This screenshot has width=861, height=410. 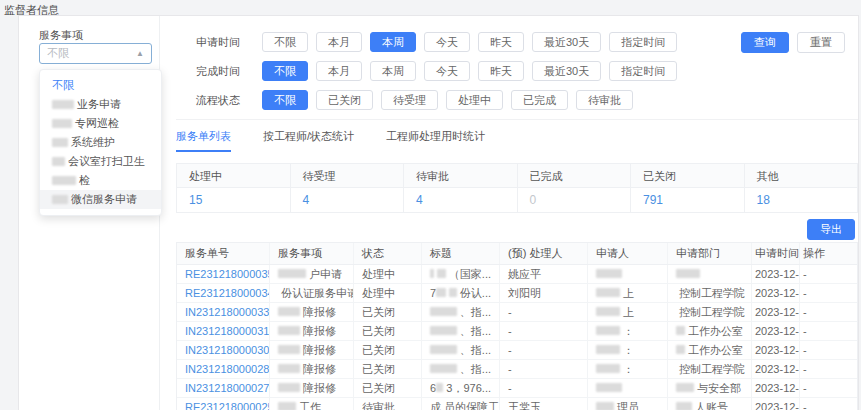 I want to click on summary-column-5: 其他18, so click(x=801, y=188).